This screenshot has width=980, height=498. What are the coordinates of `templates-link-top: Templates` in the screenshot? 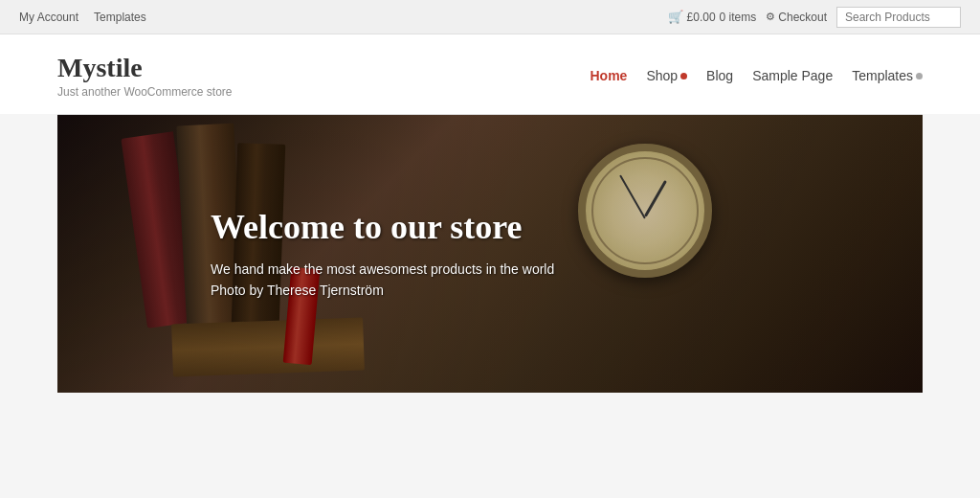 It's located at (121, 17).